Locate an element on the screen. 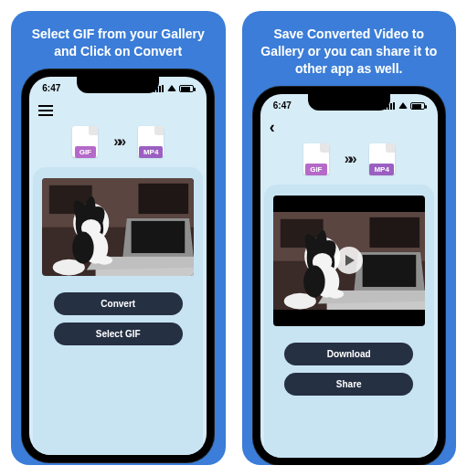 This screenshot has width=467, height=476. cat-laptop-image is located at coordinates (118, 227).